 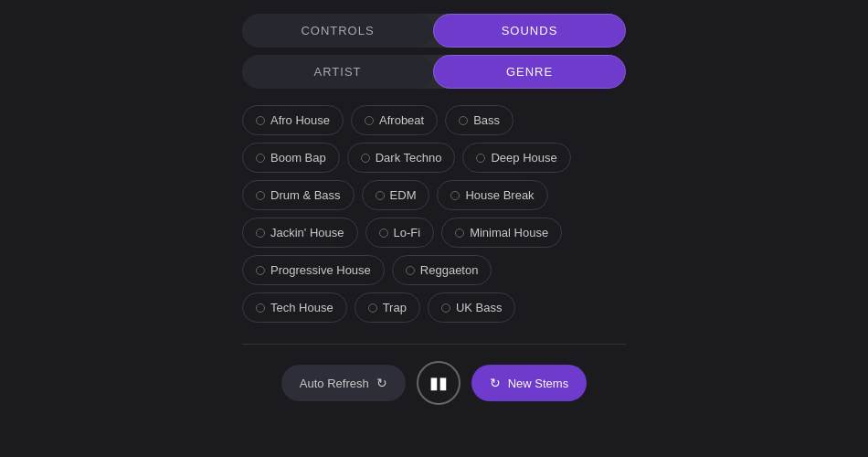 I want to click on genre-row-3: Drum & Bass EDM House Break, so click(x=434, y=196).